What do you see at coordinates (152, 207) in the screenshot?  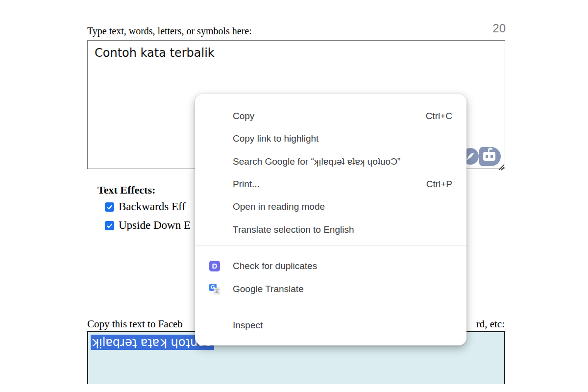 I see `backwards-effect-label: Backwards Eff` at bounding box center [152, 207].